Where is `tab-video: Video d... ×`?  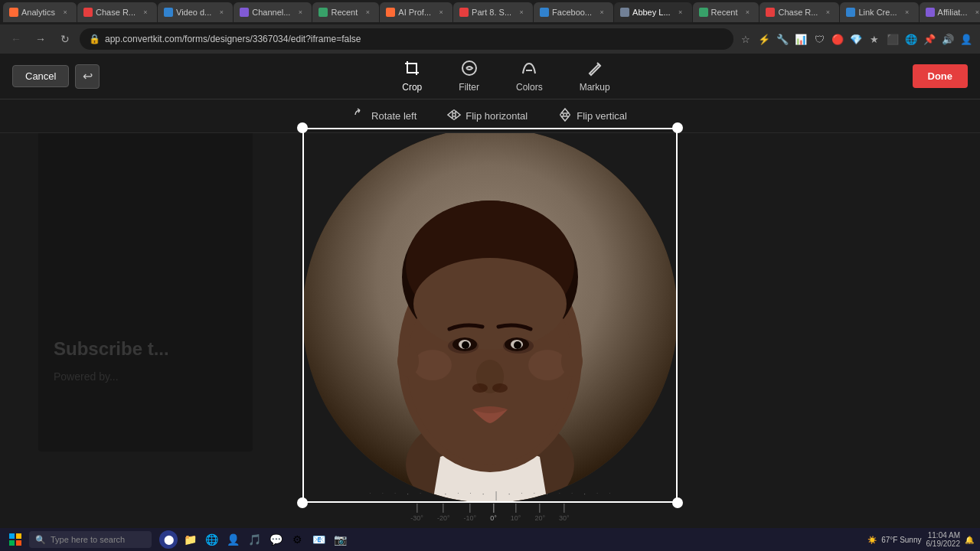 tab-video: Video d... × is located at coordinates (195, 12).